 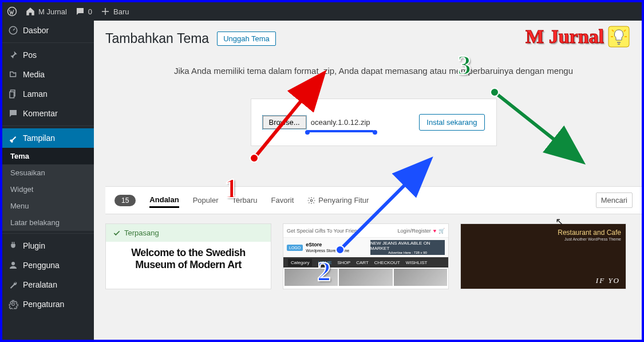 What do you see at coordinates (48, 173) in the screenshot?
I see `submenu-sesuaikan: Sesuaikan` at bounding box center [48, 173].